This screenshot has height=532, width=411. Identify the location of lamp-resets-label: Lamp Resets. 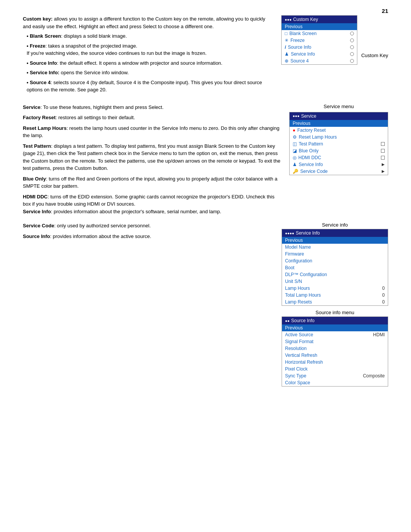
(298, 302).